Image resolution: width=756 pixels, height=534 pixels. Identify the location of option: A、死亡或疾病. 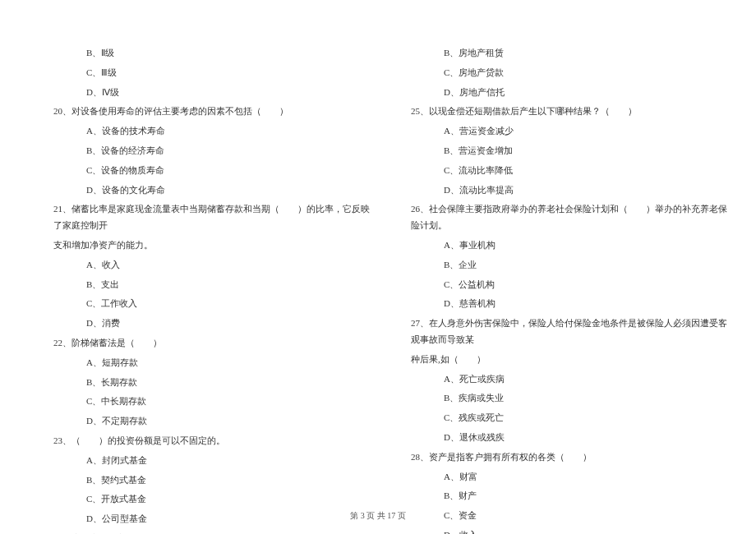
(557, 380).